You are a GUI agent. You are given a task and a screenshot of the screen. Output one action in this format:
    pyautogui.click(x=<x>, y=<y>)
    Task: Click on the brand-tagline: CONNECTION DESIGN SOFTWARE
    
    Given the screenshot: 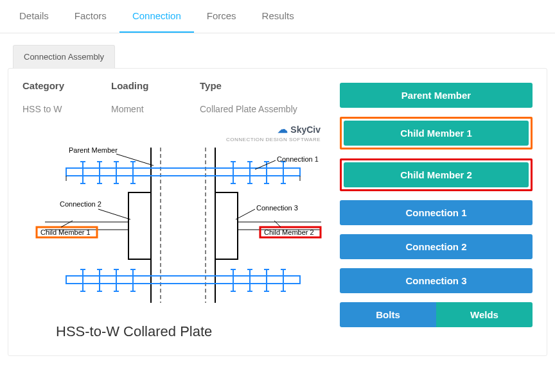 What is the action you would take?
    pyautogui.click(x=274, y=140)
    